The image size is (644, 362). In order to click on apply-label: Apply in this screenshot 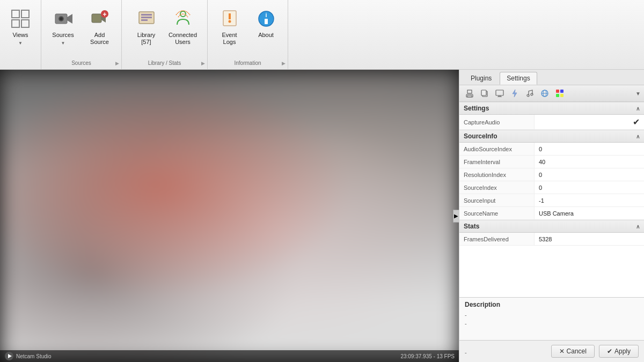, I will do `click(623, 351)`.